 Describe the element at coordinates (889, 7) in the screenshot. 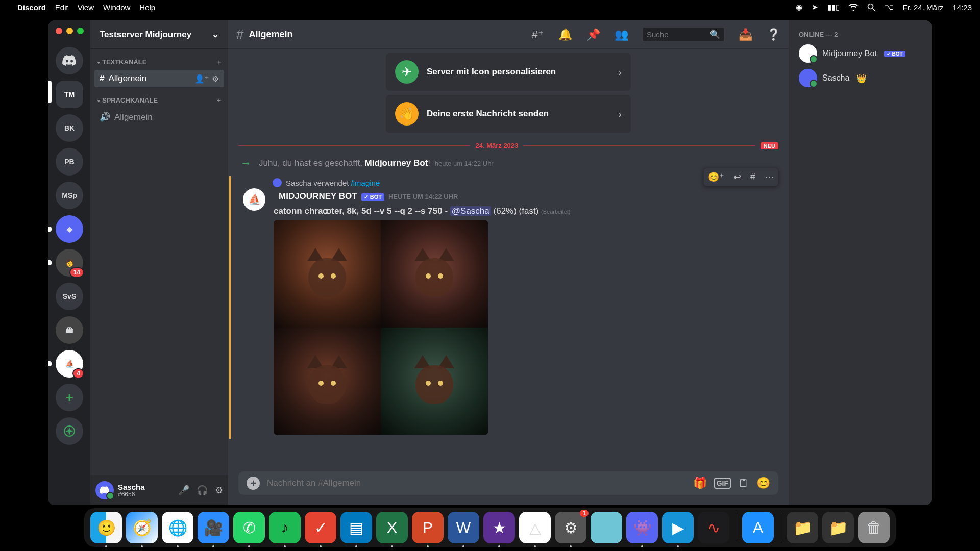

I see `control-center-icon: ⌥` at that location.